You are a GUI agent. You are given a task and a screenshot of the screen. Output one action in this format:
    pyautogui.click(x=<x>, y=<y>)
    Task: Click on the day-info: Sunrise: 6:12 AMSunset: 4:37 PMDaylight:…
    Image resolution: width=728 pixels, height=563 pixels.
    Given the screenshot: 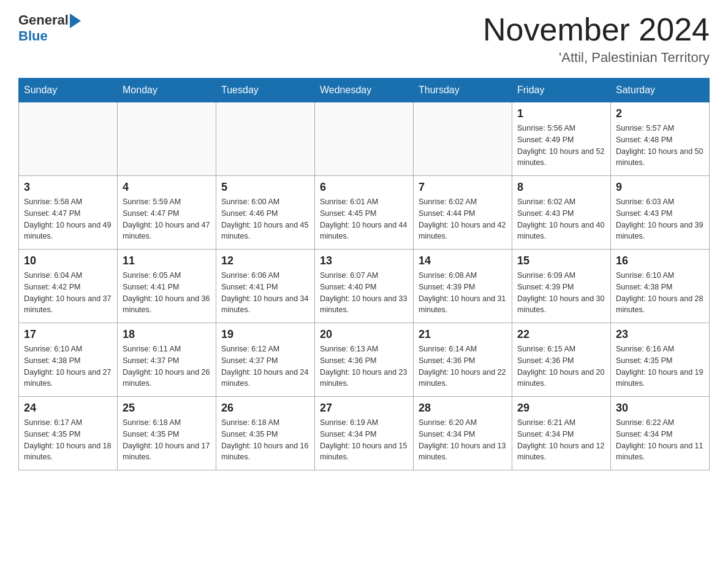 What is the action you would take?
    pyautogui.click(x=265, y=367)
    